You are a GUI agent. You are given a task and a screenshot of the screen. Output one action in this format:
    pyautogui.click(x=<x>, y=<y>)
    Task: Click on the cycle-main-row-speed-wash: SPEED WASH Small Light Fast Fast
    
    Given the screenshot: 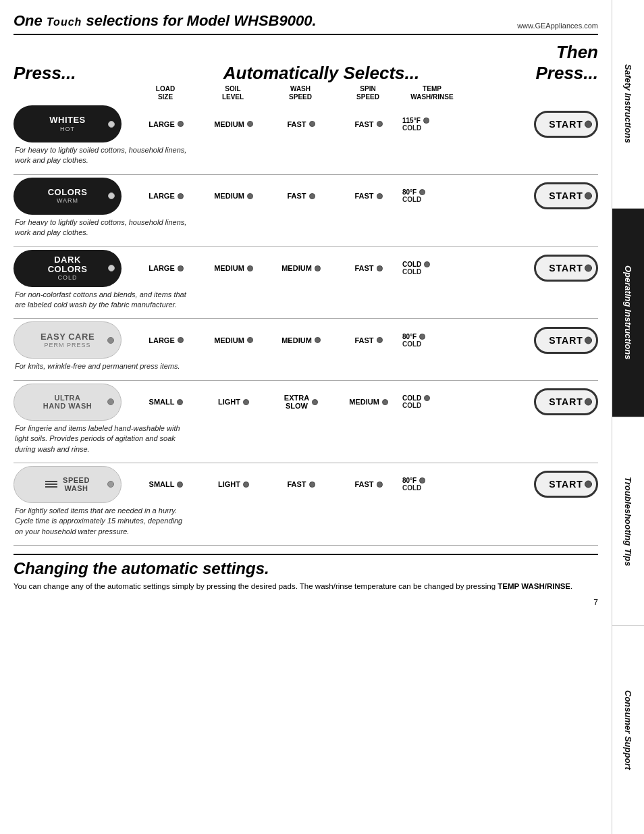 What is the action you would take?
    pyautogui.click(x=306, y=485)
    